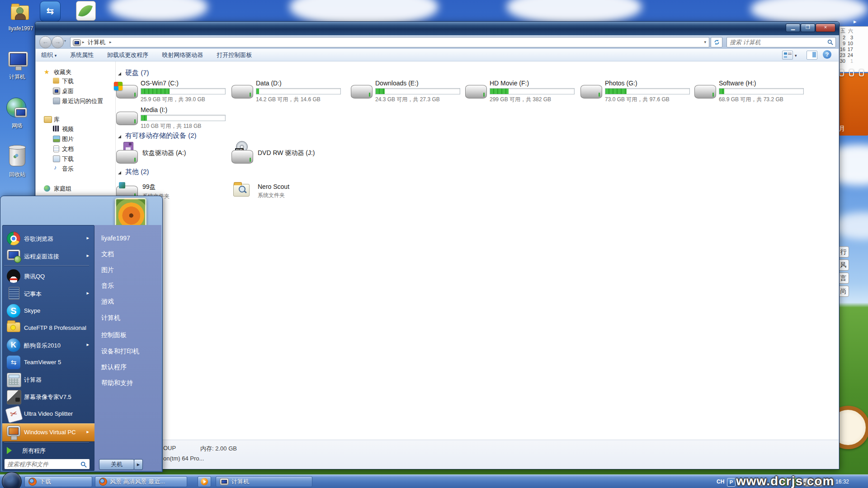 The height and width of the screenshot is (488, 868). I want to click on program-skype: S Skype, so click(48, 311).